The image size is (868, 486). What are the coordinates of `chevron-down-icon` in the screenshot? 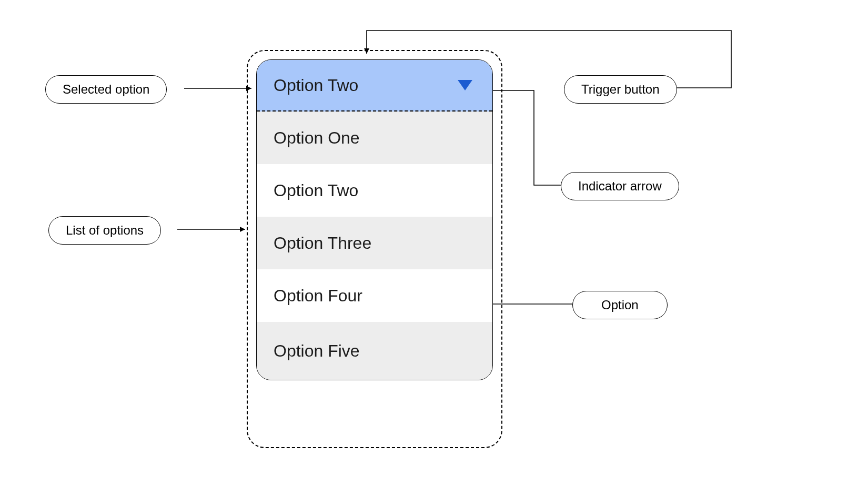 It's located at (465, 85).